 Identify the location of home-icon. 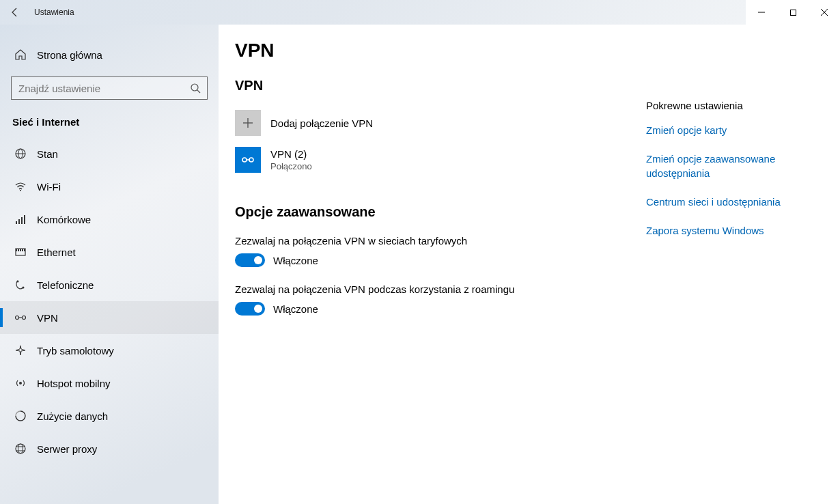
(20, 55).